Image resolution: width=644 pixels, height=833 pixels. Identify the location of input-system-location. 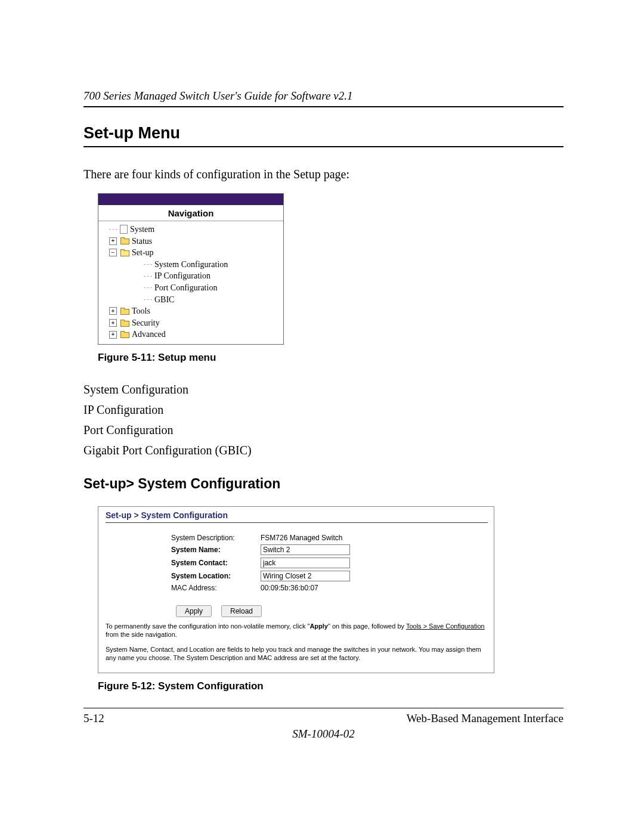
(305, 576).